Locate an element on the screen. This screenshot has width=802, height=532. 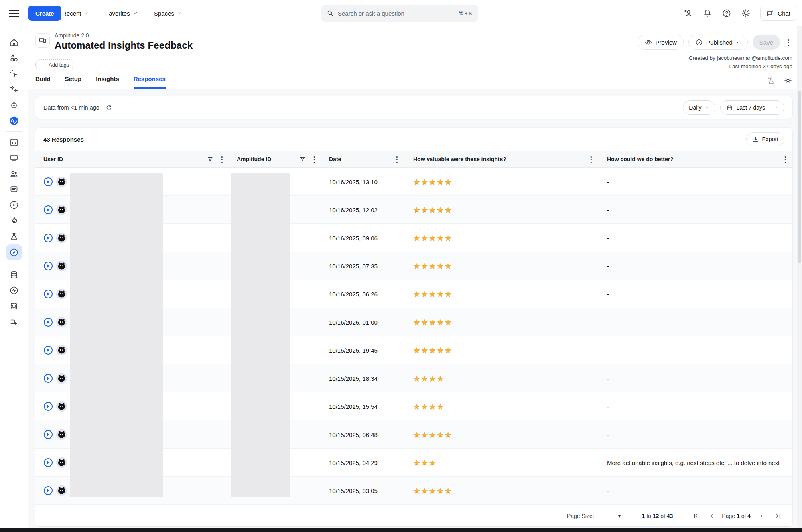
feedback-cell: More actionable insights, e.g. next step… is located at coordinates (697, 462).